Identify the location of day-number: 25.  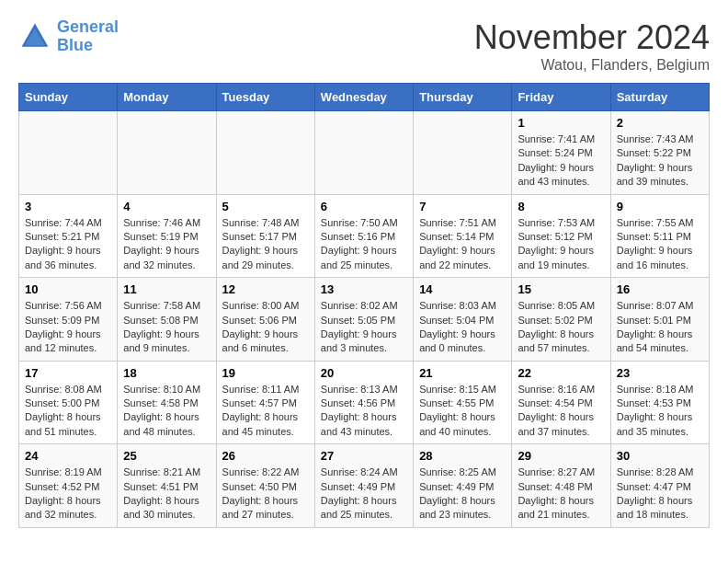
(166, 456).